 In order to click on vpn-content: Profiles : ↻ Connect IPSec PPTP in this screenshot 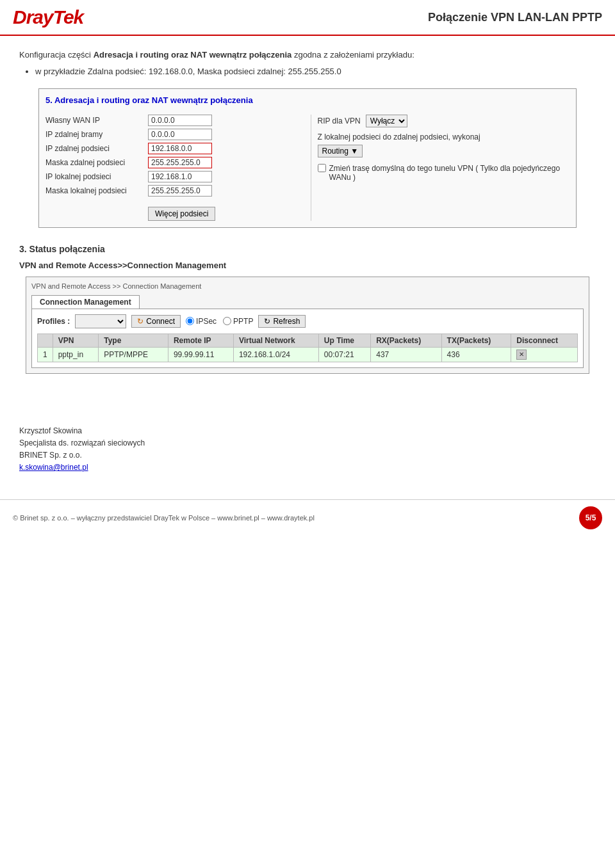, I will do `click(308, 338)`.